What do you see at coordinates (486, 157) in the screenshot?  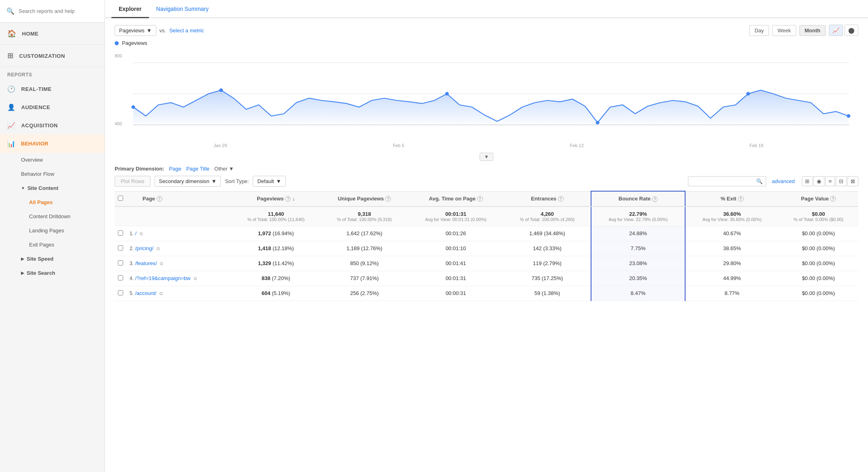 I see `scroll-indicator: ▼` at bounding box center [486, 157].